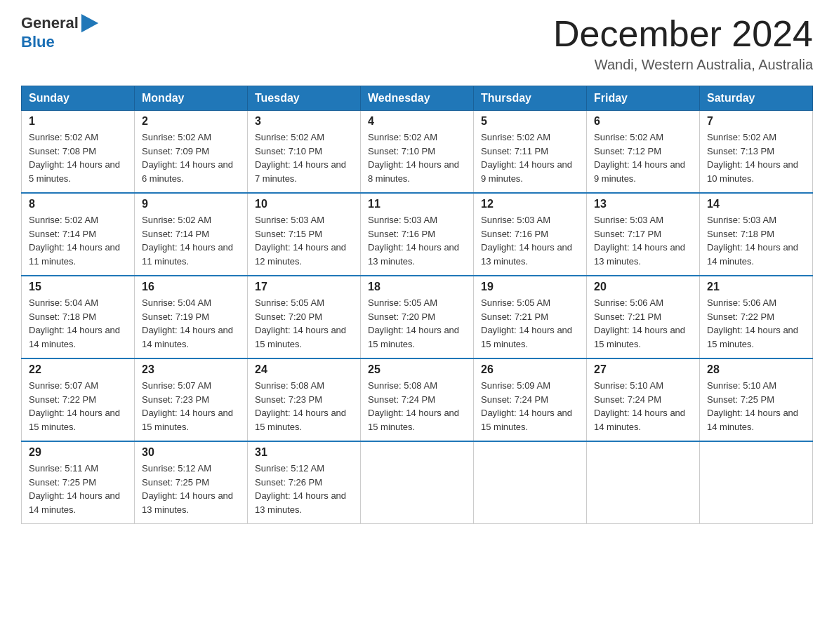 The width and height of the screenshot is (834, 644). Describe the element at coordinates (756, 287) in the screenshot. I see `day-number: 21` at that location.